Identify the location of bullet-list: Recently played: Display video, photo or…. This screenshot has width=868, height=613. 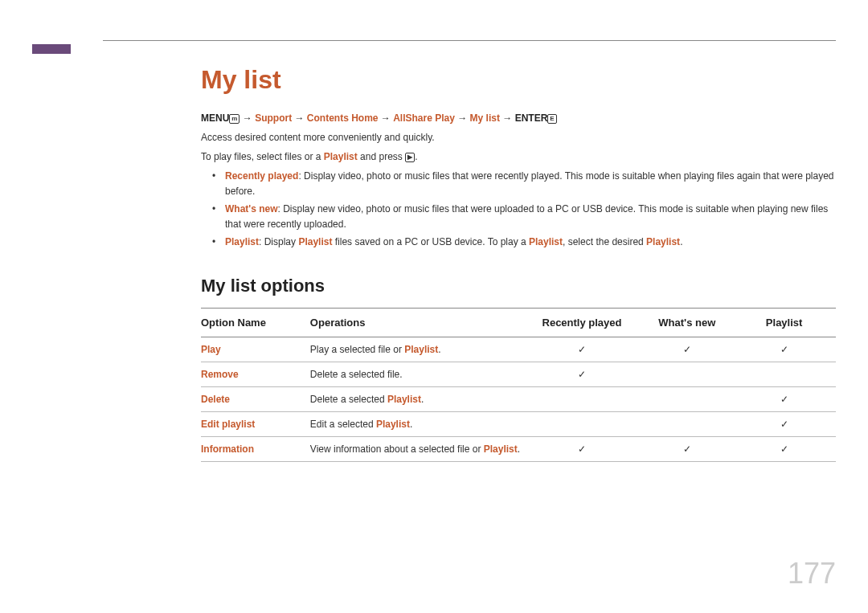
(530, 209).